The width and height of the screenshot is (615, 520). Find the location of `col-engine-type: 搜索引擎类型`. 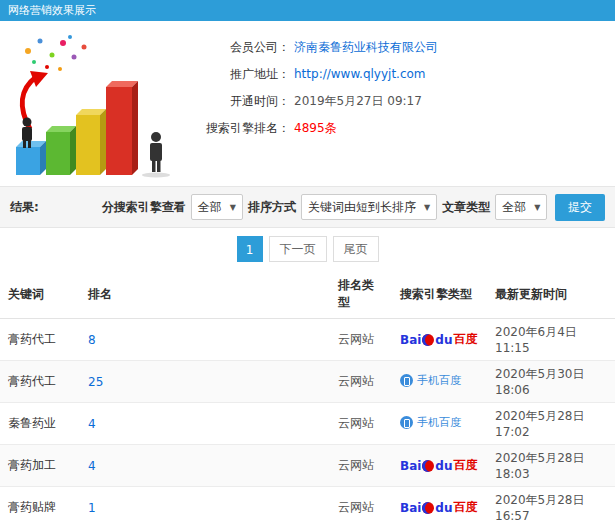

col-engine-type: 搜索引擎类型 is located at coordinates (440, 294).